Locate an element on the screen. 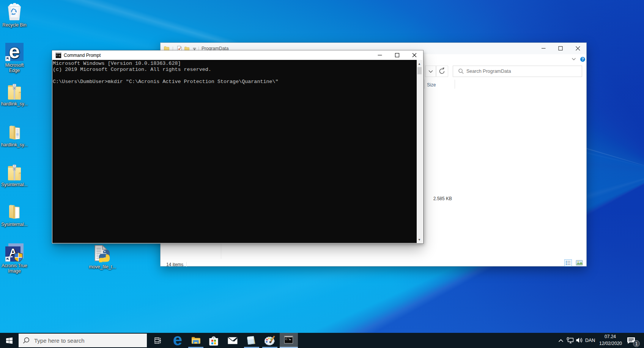 The image size is (644, 348). svg-text: e is located at coordinates (14, 52).